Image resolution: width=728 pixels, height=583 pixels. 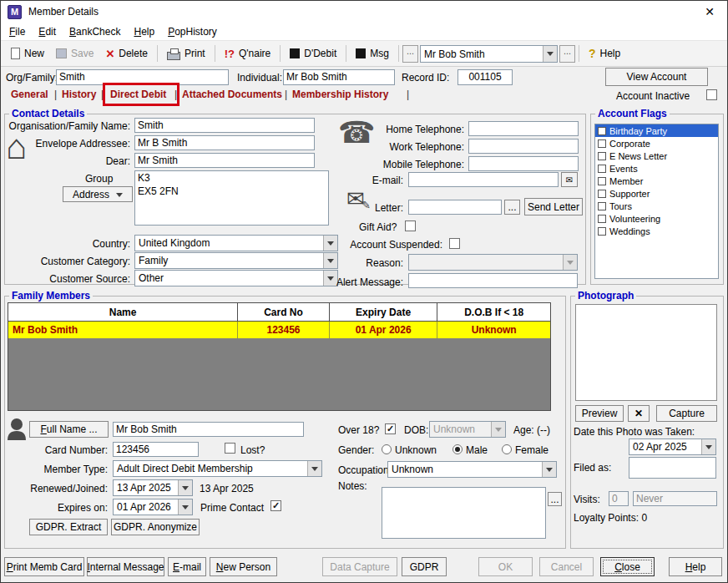 I want to click on photo-capture-button: Capture, so click(x=686, y=413).